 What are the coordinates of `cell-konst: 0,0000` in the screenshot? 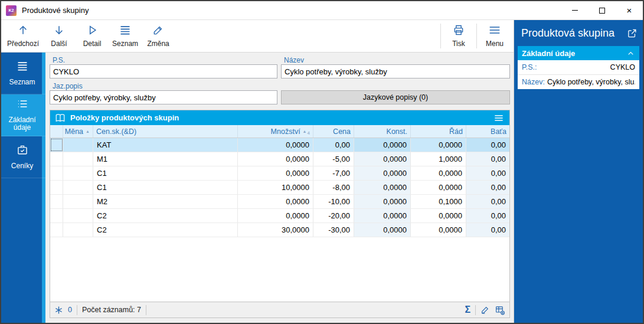 It's located at (383, 202).